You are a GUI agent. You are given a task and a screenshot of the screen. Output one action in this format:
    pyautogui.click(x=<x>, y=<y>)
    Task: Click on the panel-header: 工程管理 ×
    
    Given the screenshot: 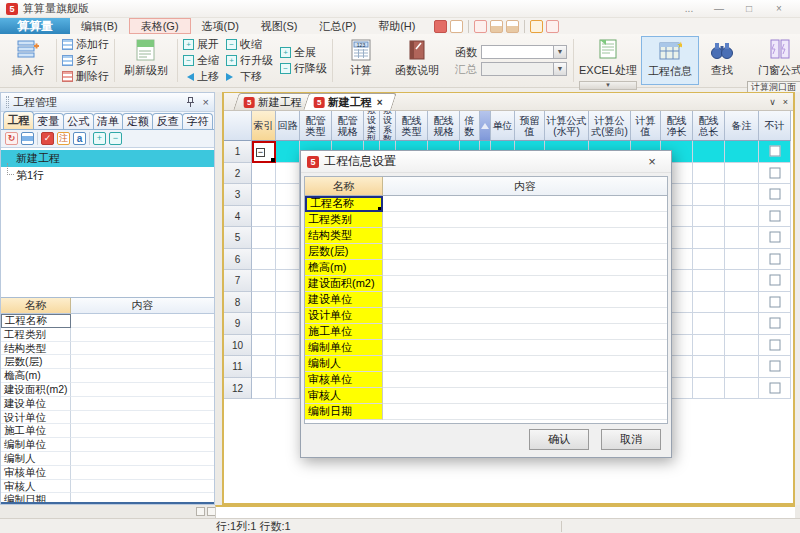 What is the action you would take?
    pyautogui.click(x=108, y=102)
    